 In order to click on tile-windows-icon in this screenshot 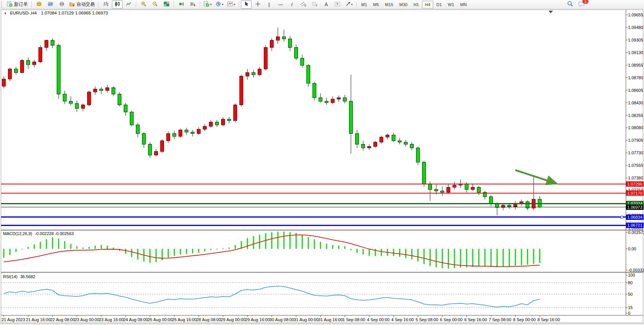, I will do `click(167, 5)`.